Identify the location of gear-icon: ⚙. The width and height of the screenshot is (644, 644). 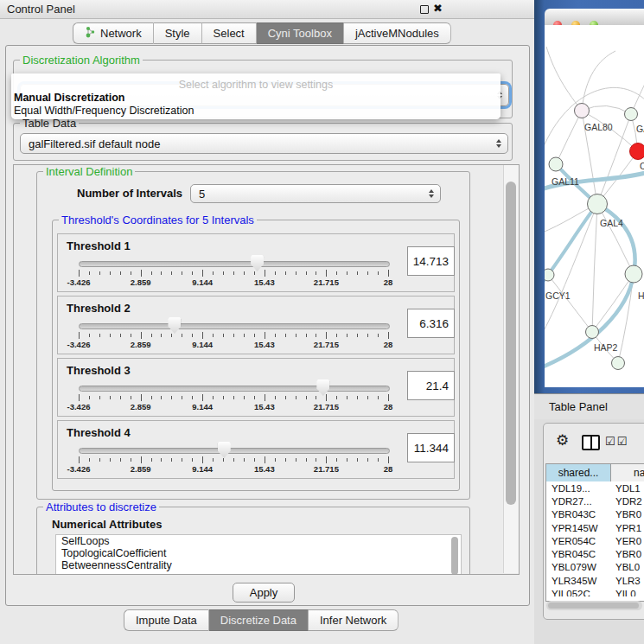
(562, 441).